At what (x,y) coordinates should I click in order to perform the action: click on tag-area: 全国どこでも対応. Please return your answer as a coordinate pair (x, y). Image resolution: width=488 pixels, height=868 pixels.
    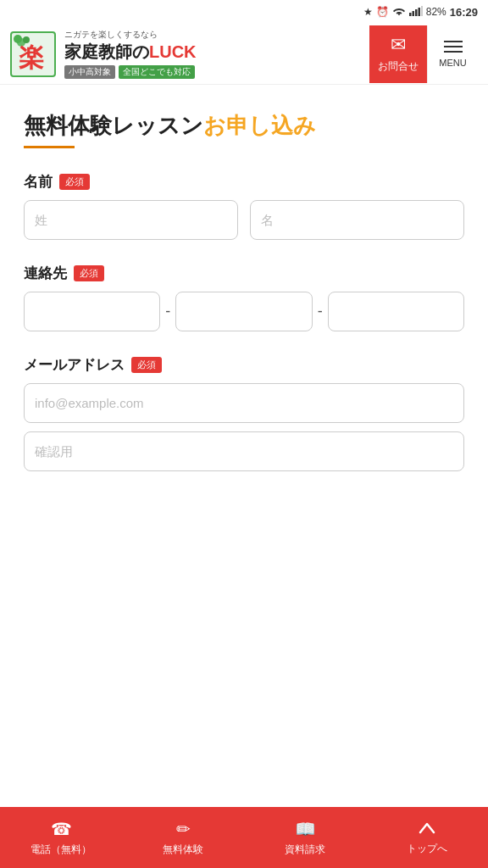
    Looking at the image, I should click on (157, 72).